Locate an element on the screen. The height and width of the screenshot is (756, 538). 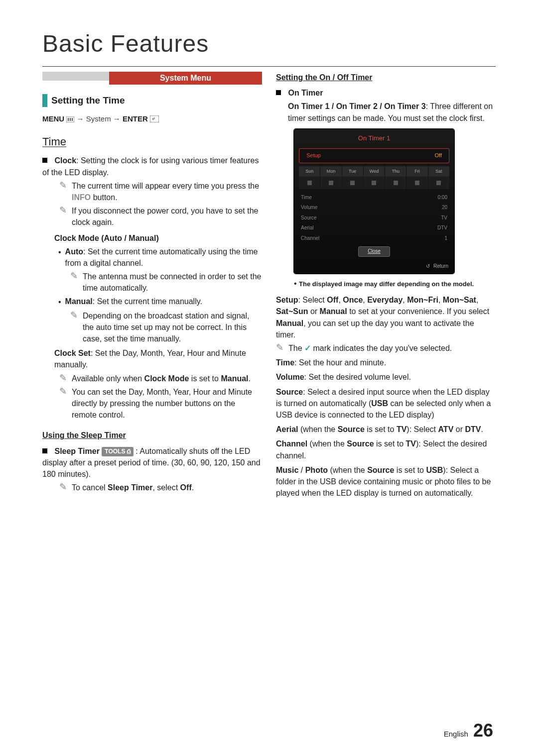
sleep-note: ✎ To cancel Sleep Timer, select Off. is located at coordinates (160, 488).